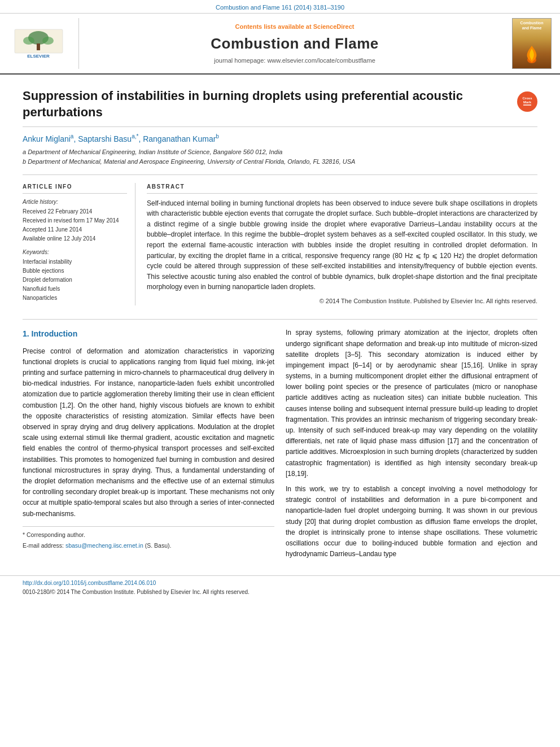  What do you see at coordinates (148, 539) in the screenshot?
I see `footnotes: * Corresponding author. E-mail address: …` at bounding box center [148, 539].